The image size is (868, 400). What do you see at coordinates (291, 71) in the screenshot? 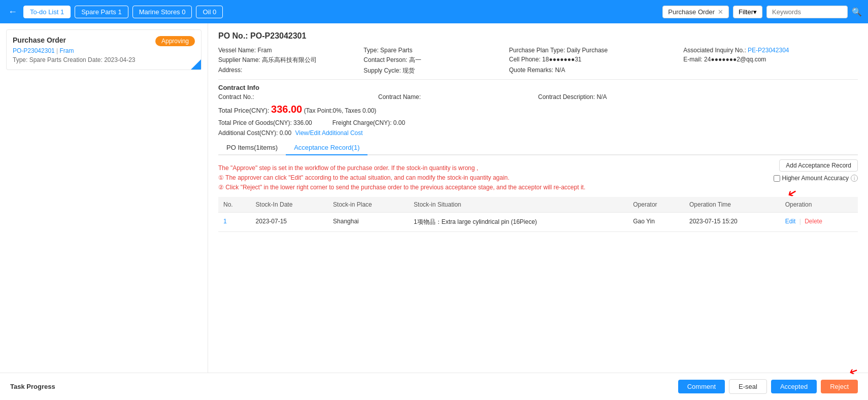
I see `address-info: Address:` at bounding box center [291, 71].